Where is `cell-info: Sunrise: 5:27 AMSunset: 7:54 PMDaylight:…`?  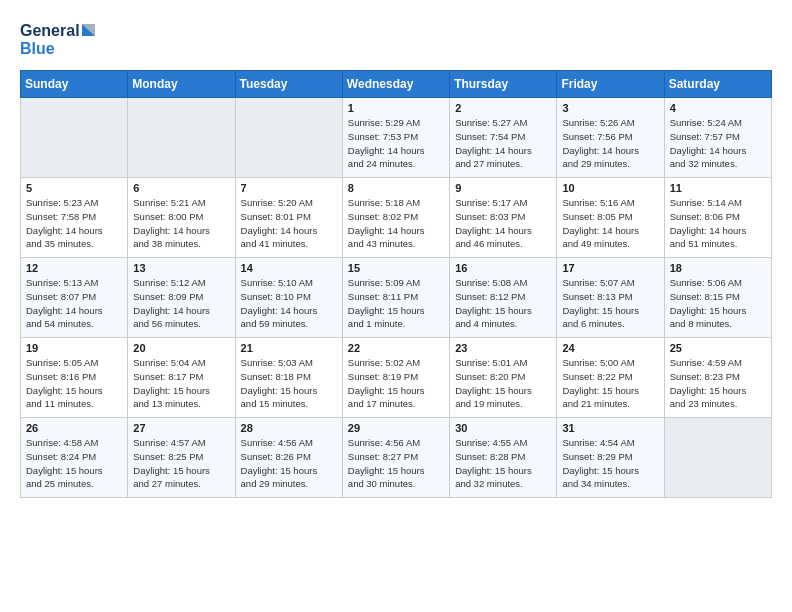 cell-info: Sunrise: 5:27 AMSunset: 7:54 PMDaylight:… is located at coordinates (503, 144).